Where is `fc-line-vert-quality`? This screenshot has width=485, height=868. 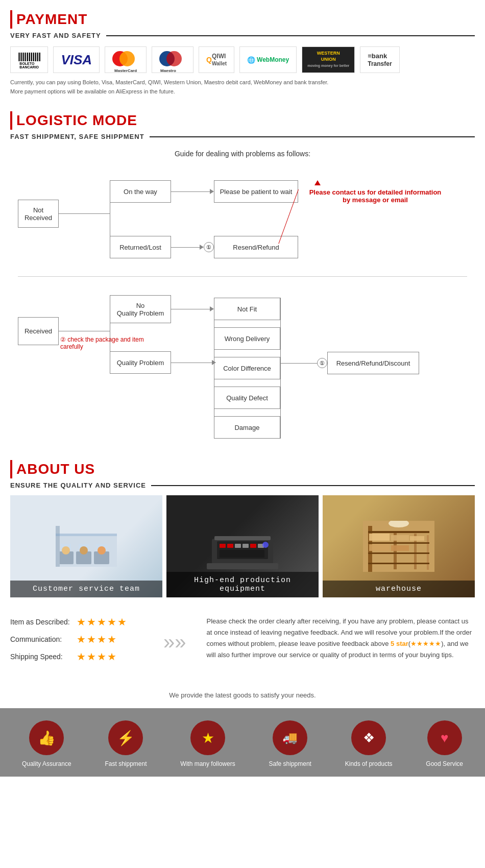
fc-line-vert-quality is located at coordinates (214, 374).